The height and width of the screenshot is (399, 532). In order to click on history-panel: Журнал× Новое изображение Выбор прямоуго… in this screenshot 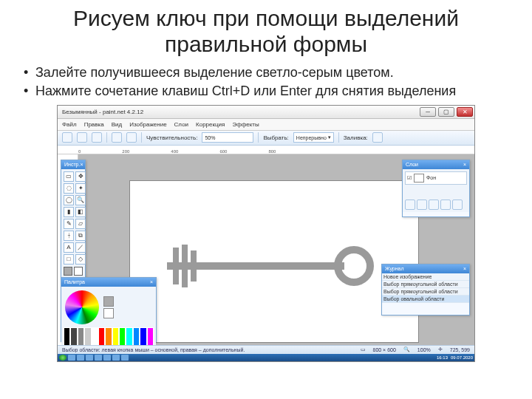, I will do `click(426, 290)`.